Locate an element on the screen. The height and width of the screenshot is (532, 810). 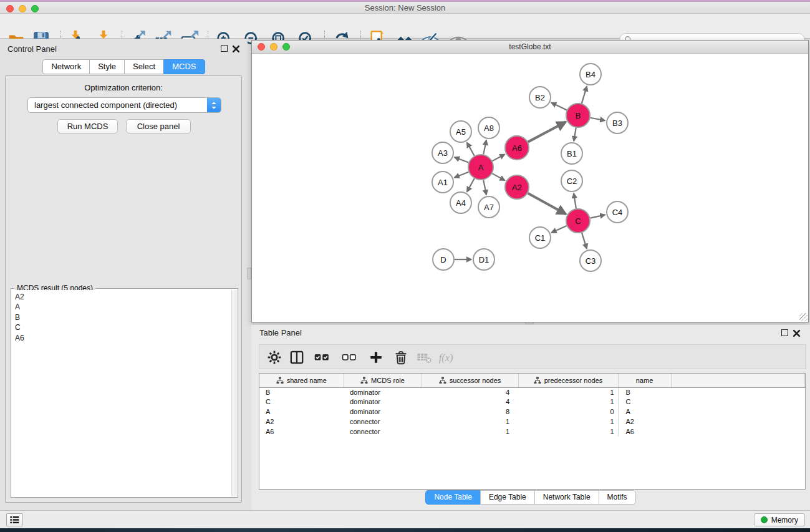
edge-A-A2 is located at coordinates (498, 177).